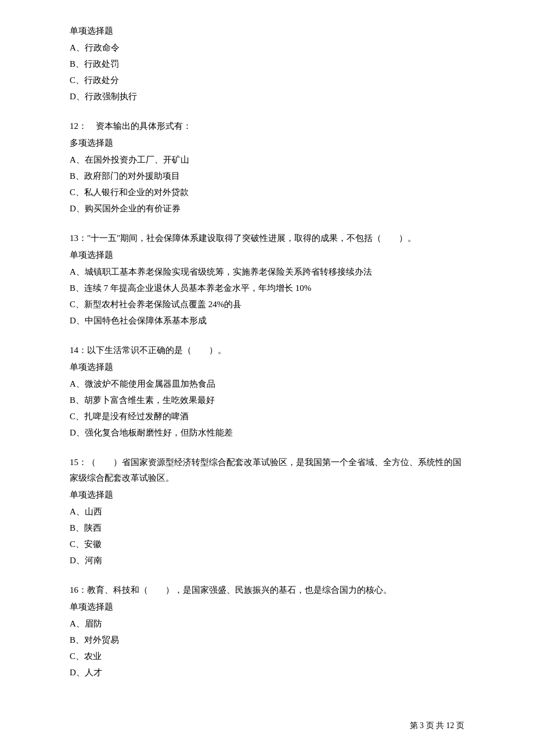  Describe the element at coordinates (438, 726) in the screenshot. I see `page-info: 第 3 页 共 12 页` at that location.